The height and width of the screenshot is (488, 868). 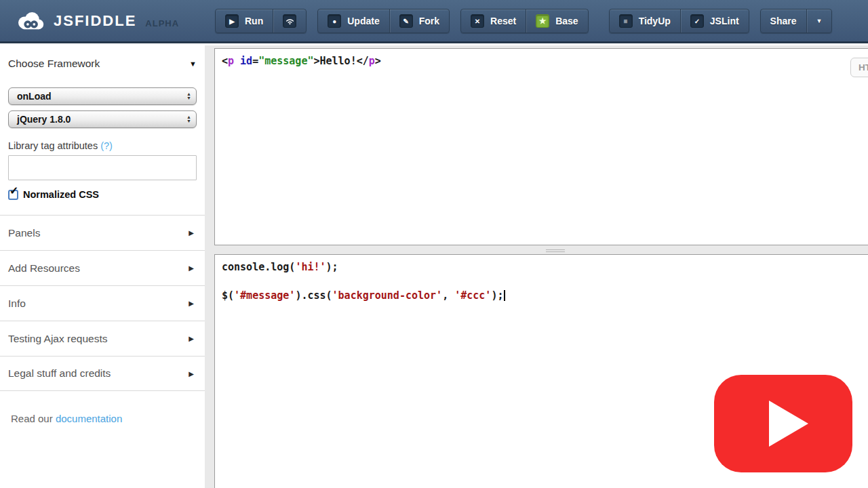 I want to click on framework-select-value: jQuery 1.8.0, so click(x=43, y=119).